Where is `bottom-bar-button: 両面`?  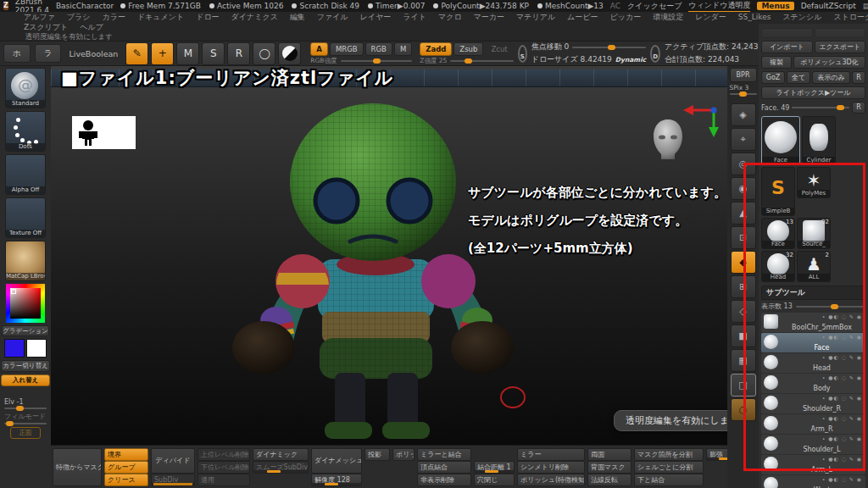 bottom-bar-button: 両面 is located at coordinates (609, 454).